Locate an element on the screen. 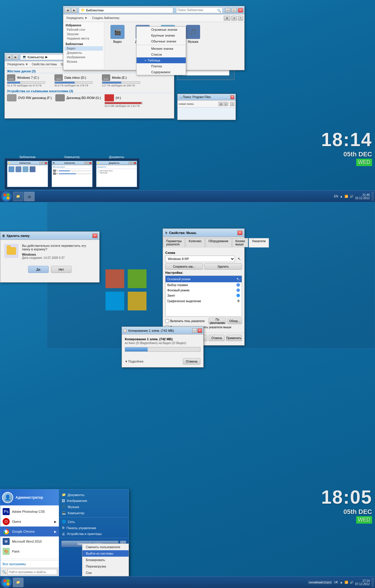 The height and width of the screenshot is (588, 375). minimize-copy: ─ is located at coordinates (195, 331).